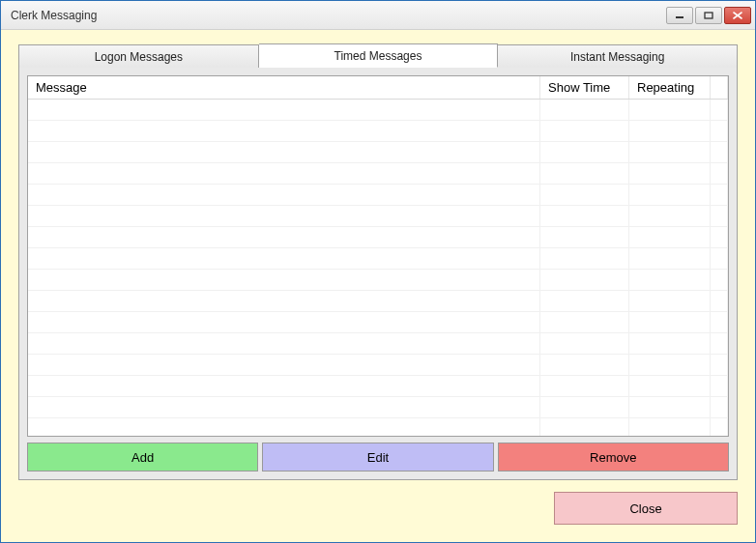 The width and height of the screenshot is (756, 543). I want to click on tab-instant-messaging: Instant Messaging, so click(618, 56).